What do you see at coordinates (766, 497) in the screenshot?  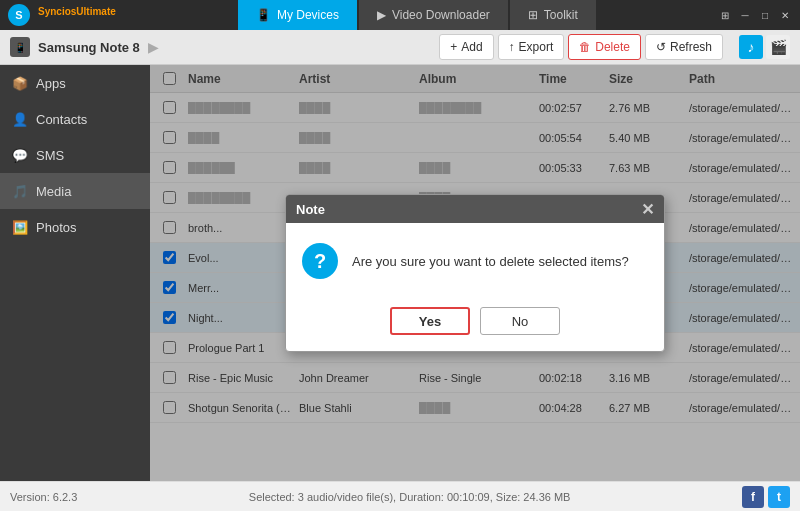 I see `social-links: f t` at bounding box center [766, 497].